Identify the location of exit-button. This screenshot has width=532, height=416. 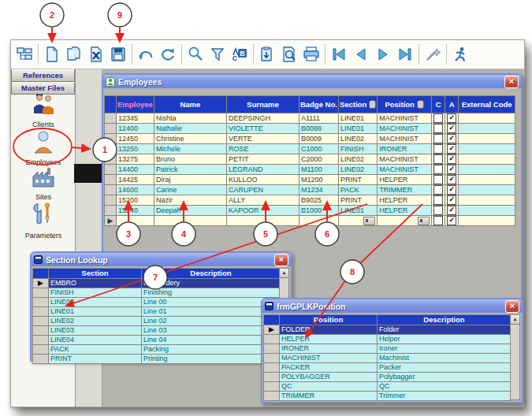
(460, 54).